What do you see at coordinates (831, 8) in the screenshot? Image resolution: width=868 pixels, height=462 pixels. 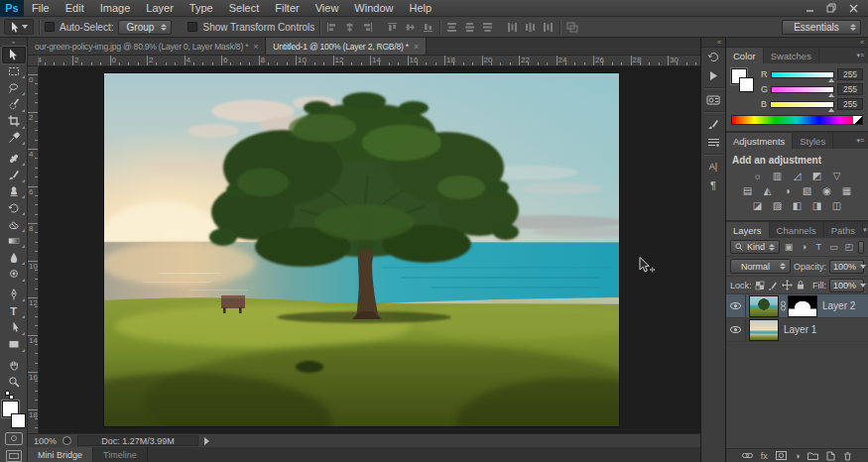 I see `restore-icon` at bounding box center [831, 8].